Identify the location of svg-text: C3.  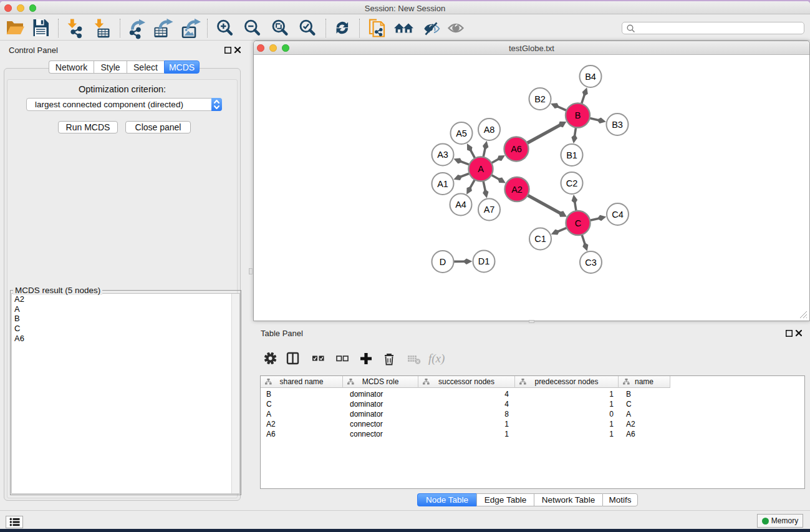
(591, 263).